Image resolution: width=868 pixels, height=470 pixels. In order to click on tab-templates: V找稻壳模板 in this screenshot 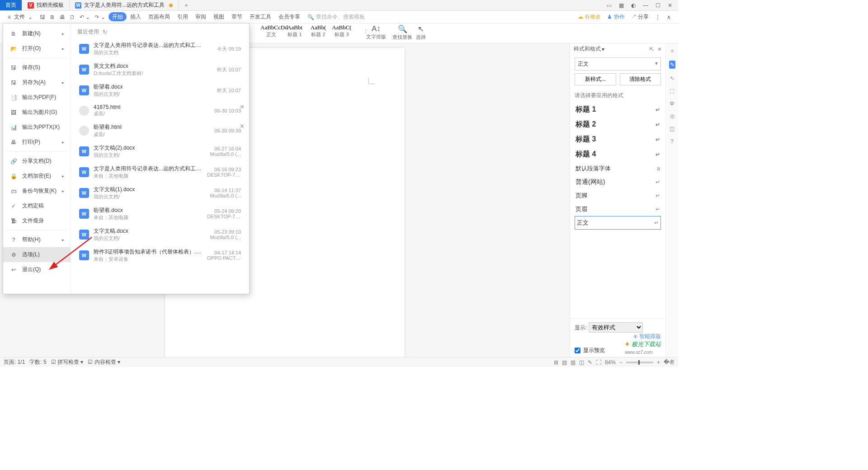, I will do `click(46, 5)`.